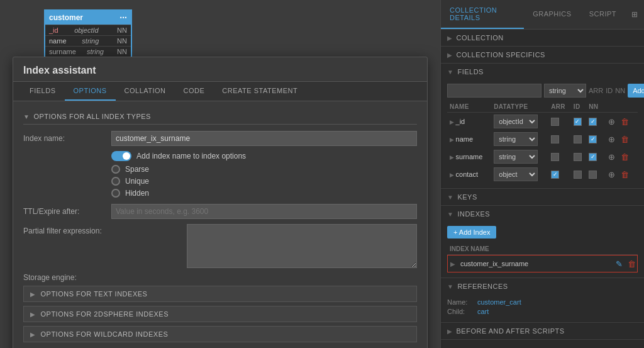 Image resolution: width=644 pixels, height=348 pixels. What do you see at coordinates (66, 18) in the screenshot?
I see `entity-name: customer` at bounding box center [66, 18].